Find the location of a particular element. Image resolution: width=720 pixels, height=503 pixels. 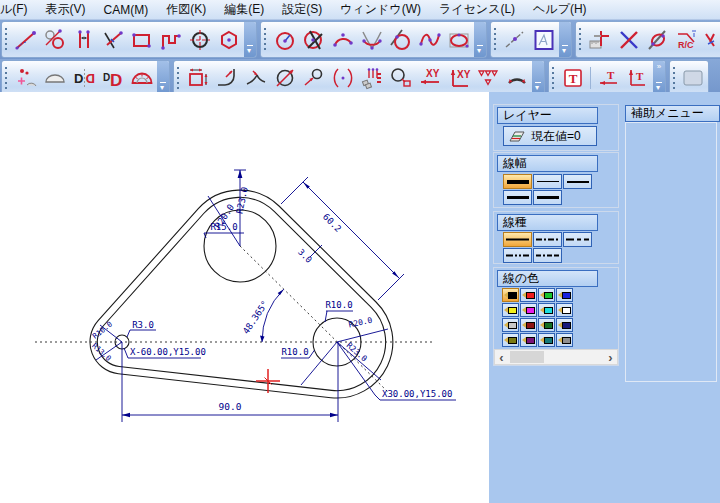

menu-item-8: ヘルプ(H) is located at coordinates (560, 10).